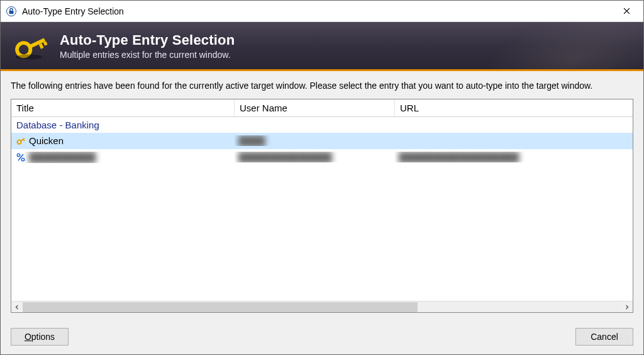  What do you see at coordinates (317, 11) in the screenshot?
I see `window-title: Auto-Type Entry Selection` at bounding box center [317, 11].